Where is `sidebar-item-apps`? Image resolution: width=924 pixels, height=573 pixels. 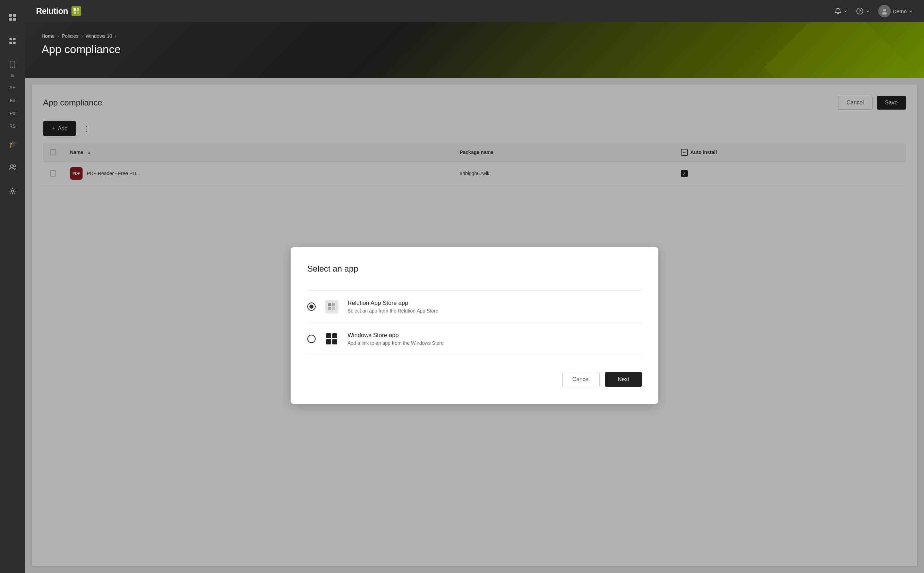 sidebar-item-apps is located at coordinates (13, 41).